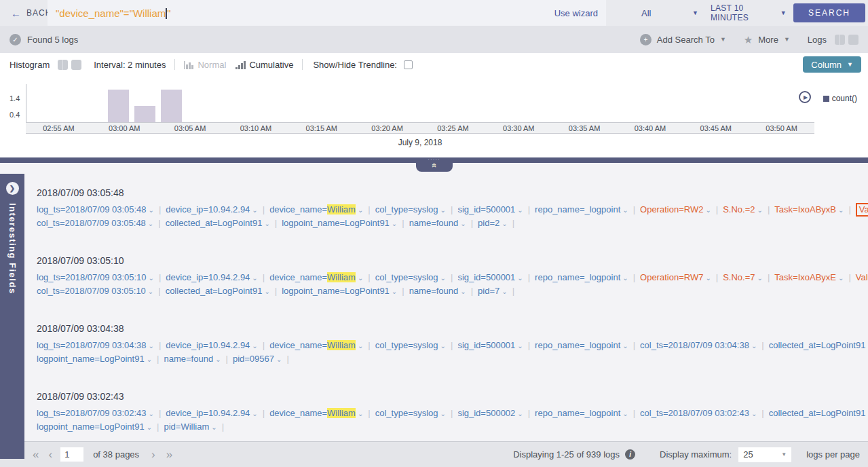 The image size is (868, 467). Describe the element at coordinates (698, 413) in the screenshot. I see `field-col_ts: col_ts=2018/07/09 03:02:43⌄` at that location.